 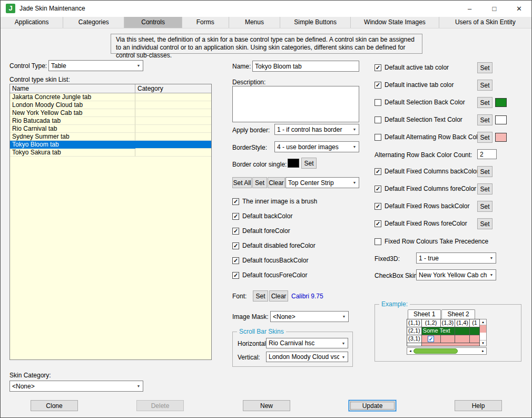 I want to click on checkbox-label: Fixed Row Colours Take Precedence, so click(x=436, y=241).